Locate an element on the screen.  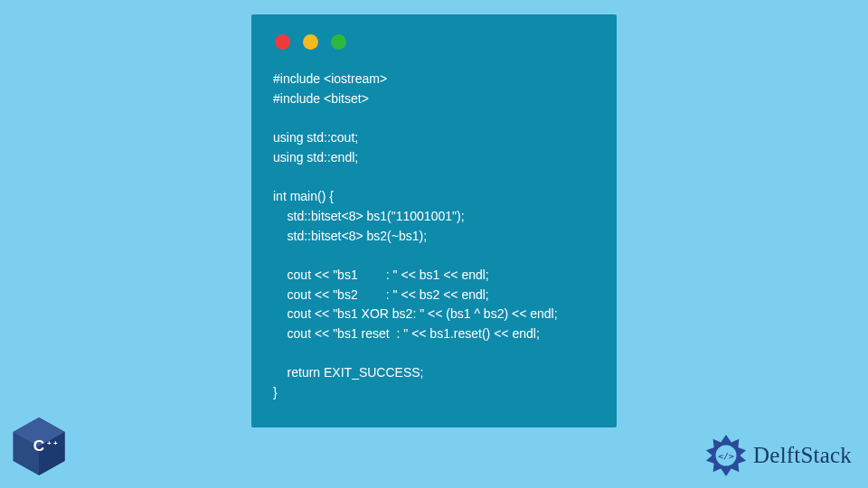
maximize-icon is located at coordinates (338, 42).